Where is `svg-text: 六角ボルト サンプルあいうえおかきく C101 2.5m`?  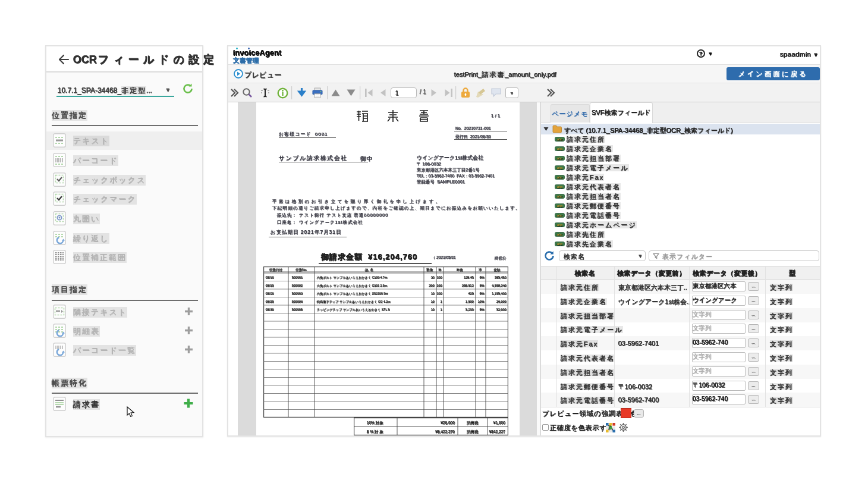
svg-text: 六角ボルト サンプルあいうえおかきく C101 2.5m is located at coordinates (352, 286).